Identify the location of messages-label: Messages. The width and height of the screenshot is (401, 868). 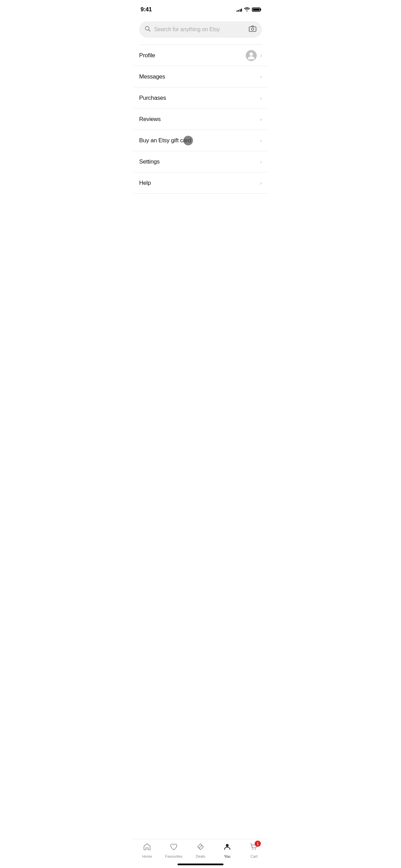
(152, 77).